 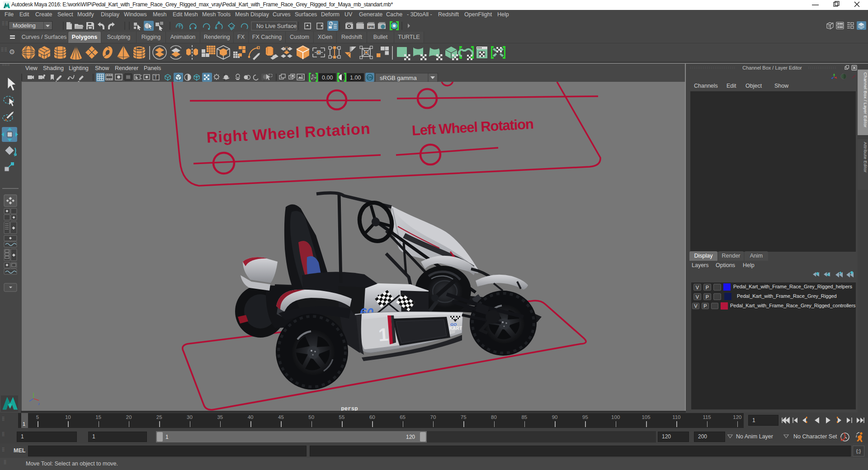 I want to click on svg-text: 1.00, so click(x=355, y=78).